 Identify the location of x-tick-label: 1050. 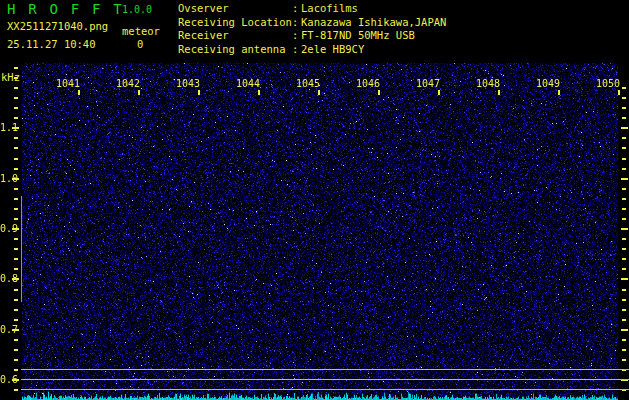
(605, 84).